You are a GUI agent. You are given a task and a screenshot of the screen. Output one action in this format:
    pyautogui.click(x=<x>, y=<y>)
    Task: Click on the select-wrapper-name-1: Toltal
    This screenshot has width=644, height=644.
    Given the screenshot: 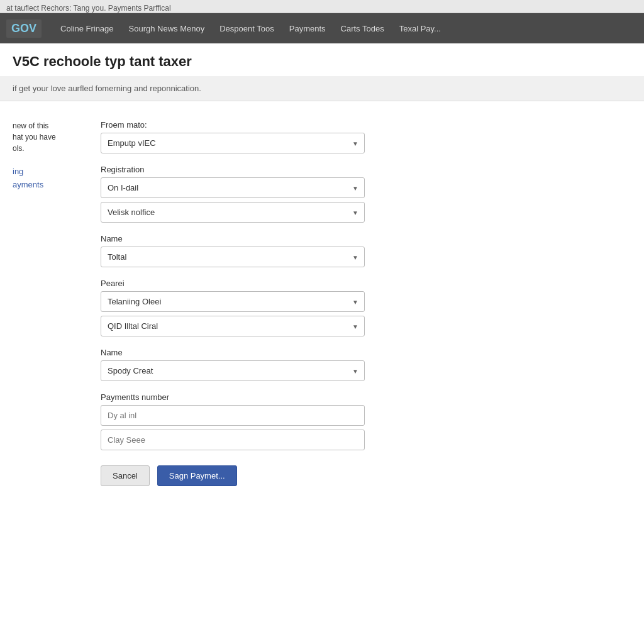 What is the action you would take?
    pyautogui.click(x=233, y=257)
    